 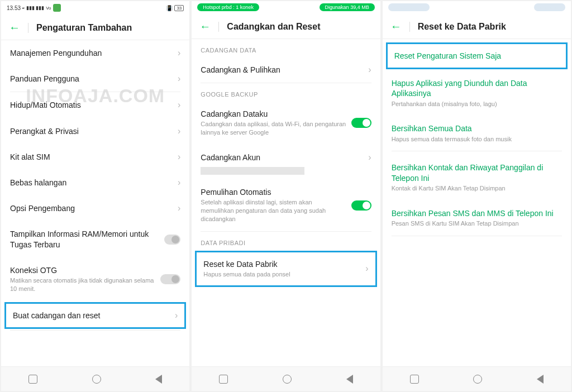 What do you see at coordinates (286, 269) in the screenshot?
I see `row-factory-reset: Reset ke Data Pabrik Hapus semua data pa…` at bounding box center [286, 269].